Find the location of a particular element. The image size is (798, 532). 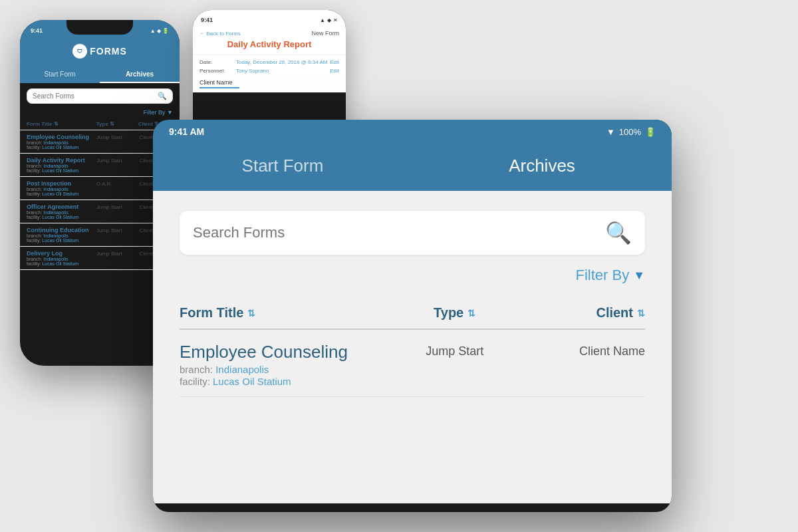

sort-icon-title: ⇅ is located at coordinates (251, 313).